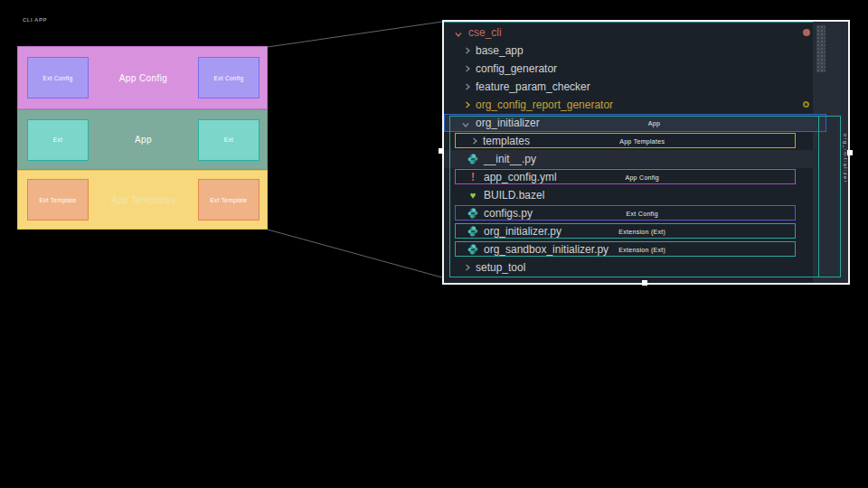  I want to click on tree-item-label: BUILD.bazel, so click(514, 195).